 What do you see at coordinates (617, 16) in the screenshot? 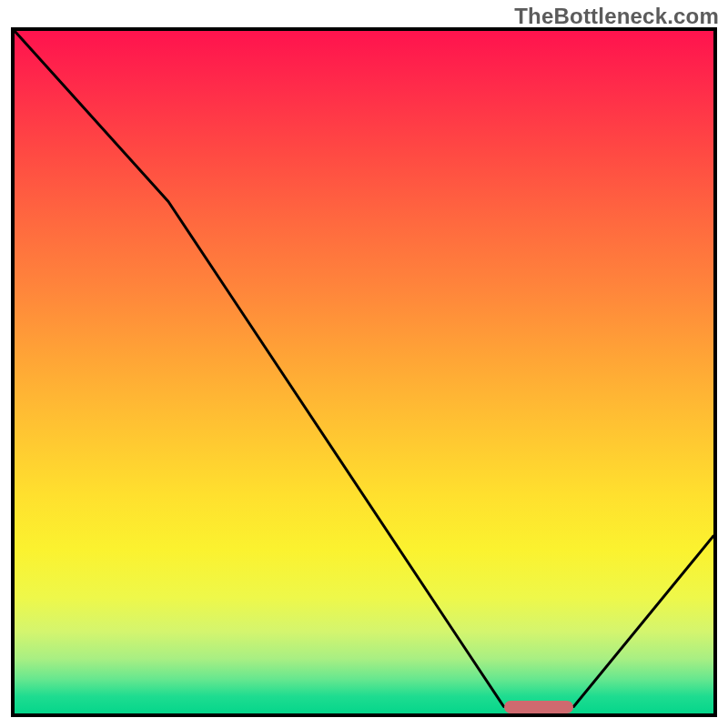
I see `watermark-text: TheBottleneck.com` at bounding box center [617, 16].